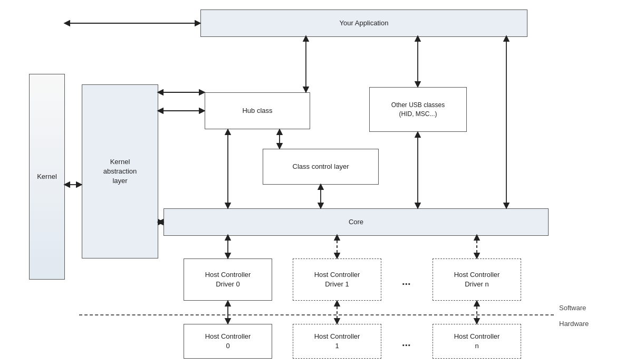  What do you see at coordinates (477, 341) in the screenshot?
I see `hcn-box: Host Controller n` at bounding box center [477, 341].